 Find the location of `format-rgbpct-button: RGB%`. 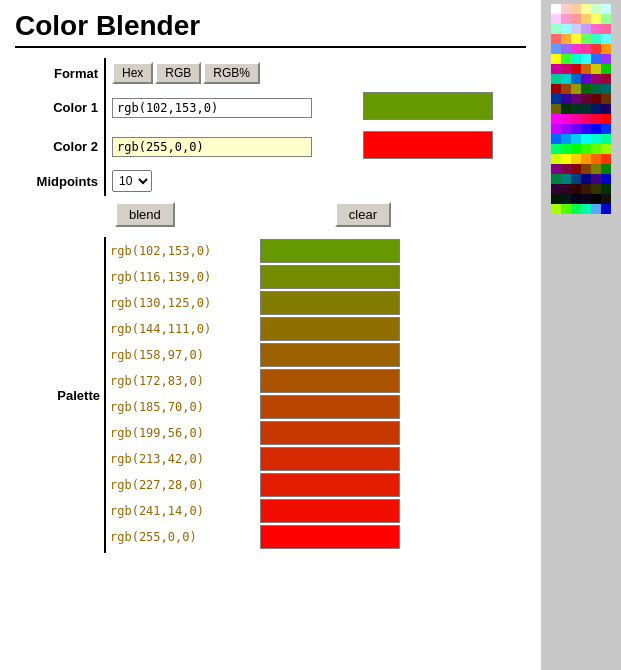

format-rgbpct-button: RGB% is located at coordinates (232, 73).